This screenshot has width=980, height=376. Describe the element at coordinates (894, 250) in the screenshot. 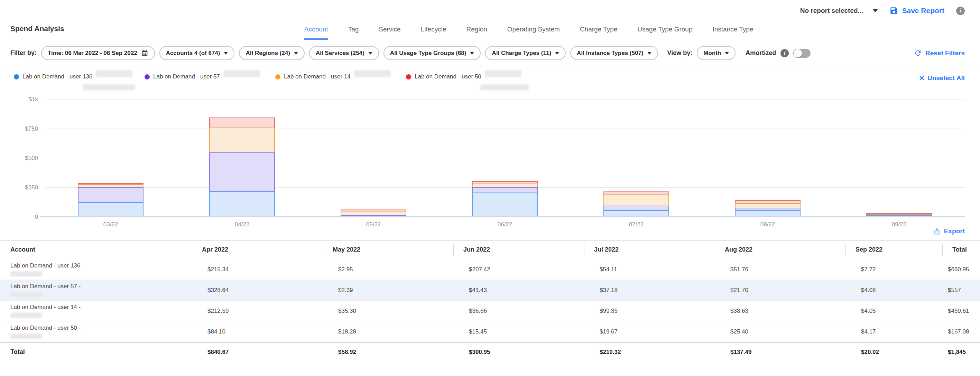

I see `column-header-sep-2022: Sep 2022` at that location.